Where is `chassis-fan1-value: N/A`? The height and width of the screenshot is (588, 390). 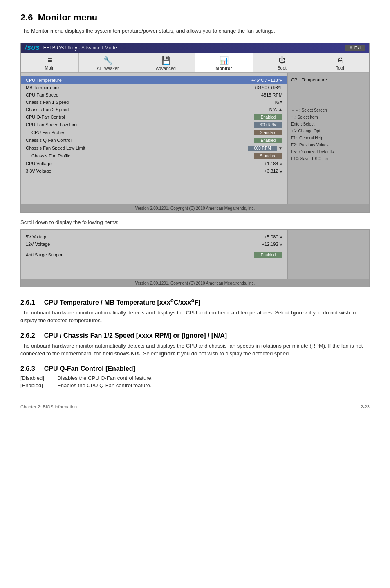
chassis-fan1-value: N/A is located at coordinates (266, 102).